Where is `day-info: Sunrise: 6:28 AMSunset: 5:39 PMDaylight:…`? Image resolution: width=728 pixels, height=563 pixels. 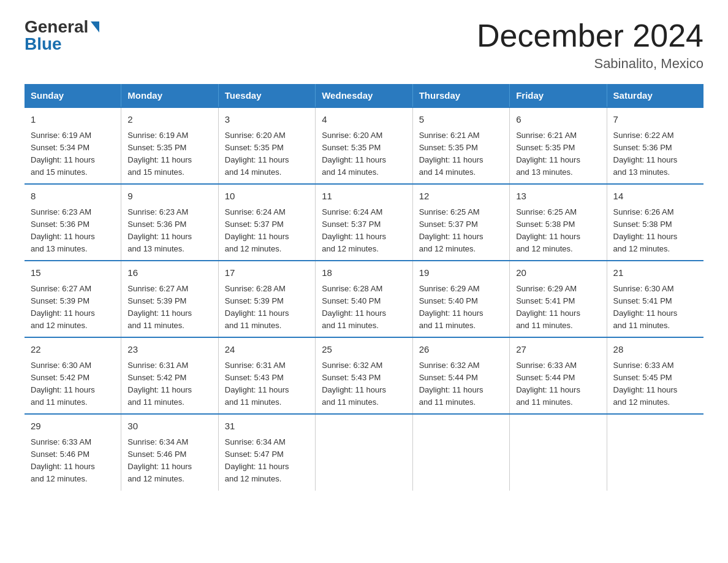 day-info: Sunrise: 6:28 AMSunset: 5:39 PMDaylight:… is located at coordinates (267, 308).